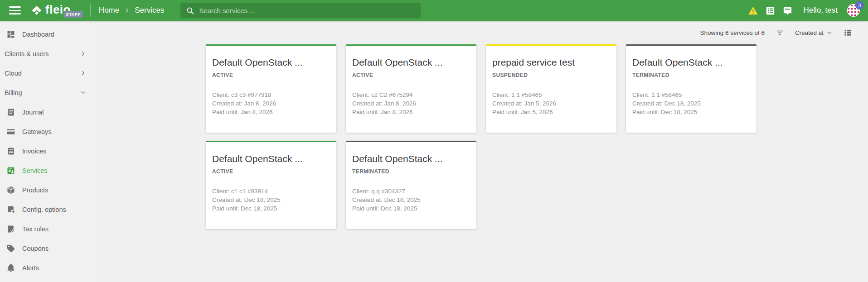 This screenshot has width=868, height=282. I want to click on search-input, so click(307, 11).